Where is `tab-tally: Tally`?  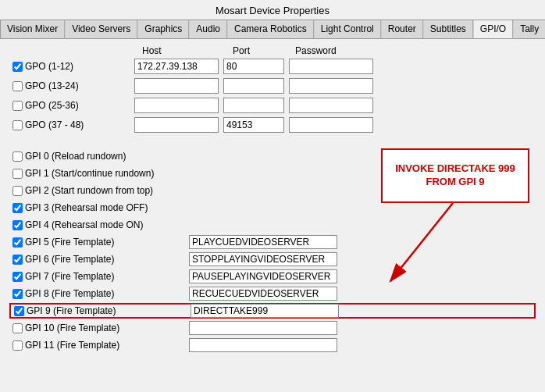 tab-tally: Tally is located at coordinates (529, 30).